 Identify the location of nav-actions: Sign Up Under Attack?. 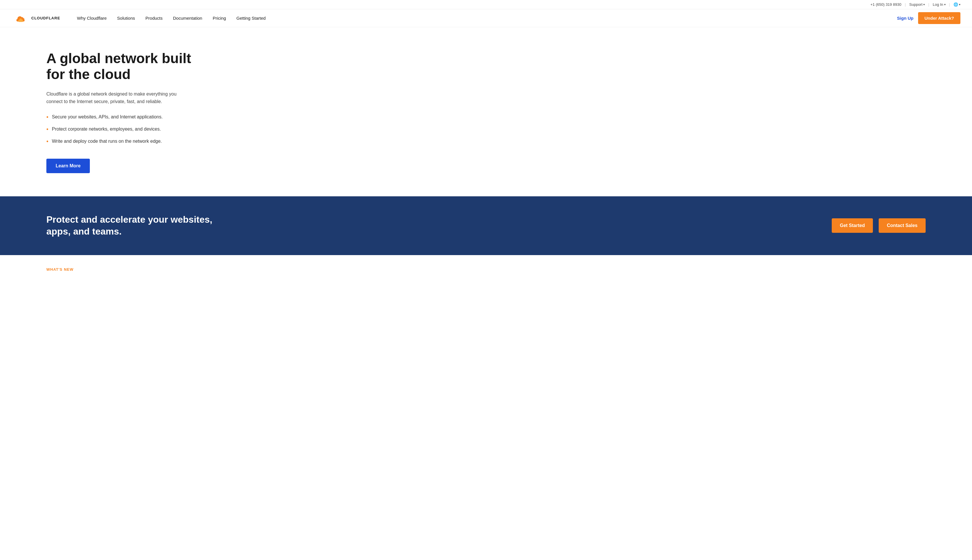
(929, 18).